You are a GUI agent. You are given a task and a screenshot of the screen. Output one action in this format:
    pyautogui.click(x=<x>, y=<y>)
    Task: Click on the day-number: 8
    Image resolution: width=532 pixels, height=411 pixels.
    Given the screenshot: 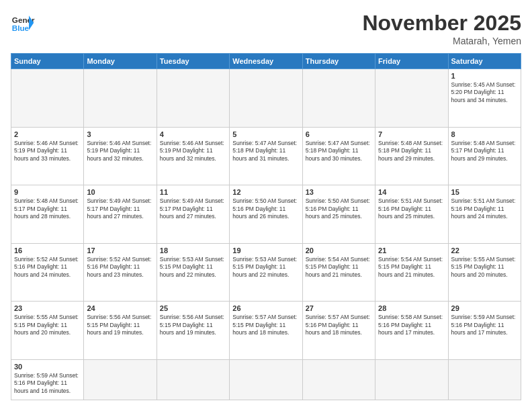 What is the action you would take?
    pyautogui.click(x=485, y=134)
    